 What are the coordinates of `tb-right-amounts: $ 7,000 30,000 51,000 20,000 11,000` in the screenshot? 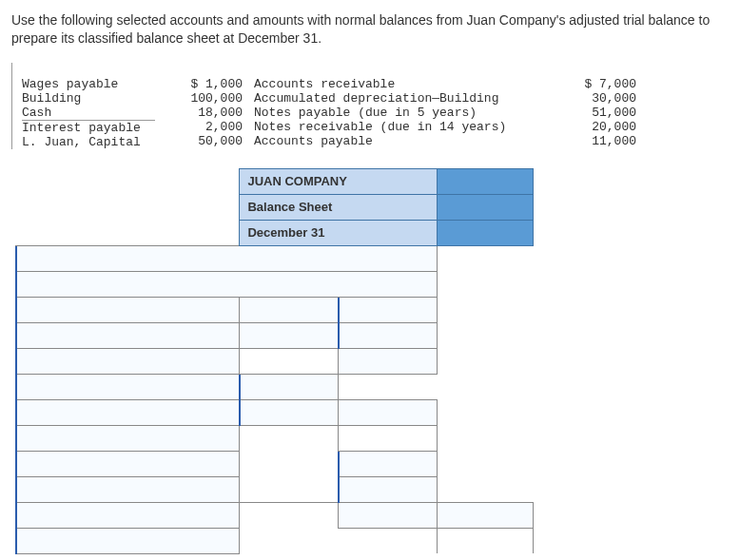 It's located at (598, 106).